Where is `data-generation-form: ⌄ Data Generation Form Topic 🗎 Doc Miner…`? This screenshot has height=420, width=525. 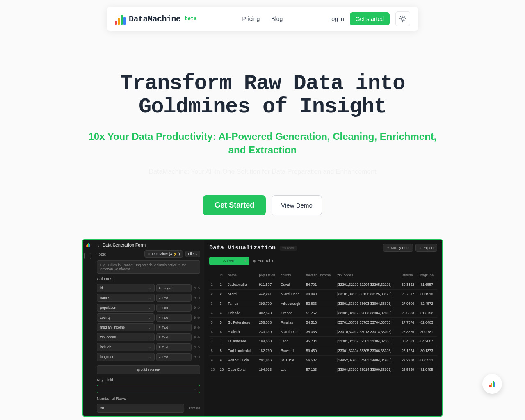
data-generation-form: ⌄ Data Generation Form Topic 🗎 Doc Miner… is located at coordinates (148, 328).